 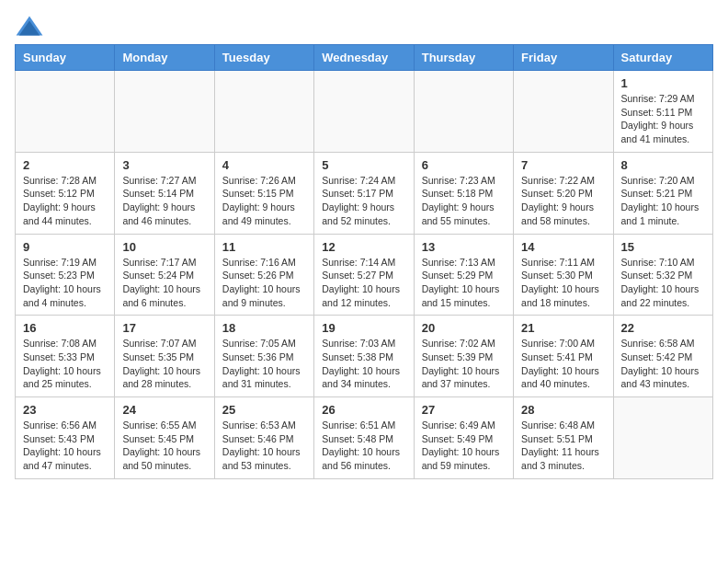 I want to click on day-number: 15, so click(x=664, y=247).